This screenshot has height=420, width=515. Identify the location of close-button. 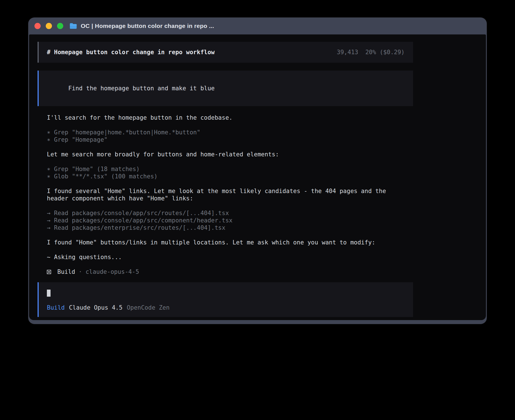
(38, 26).